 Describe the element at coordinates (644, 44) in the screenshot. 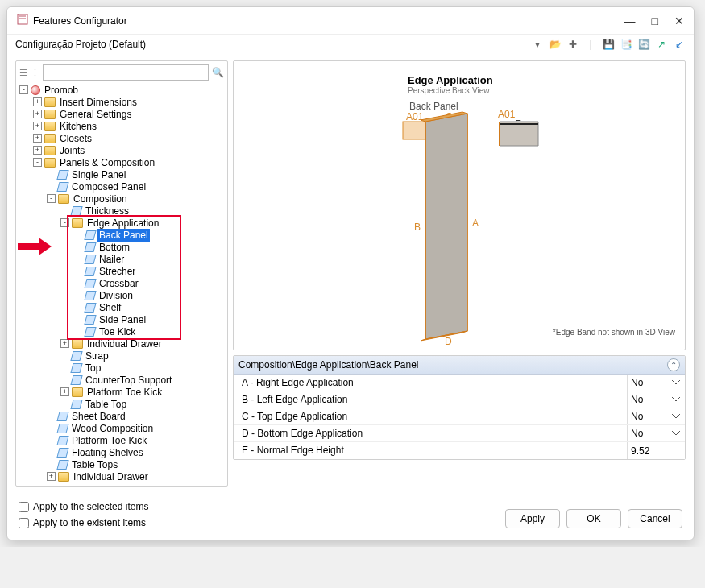

I see `toolbar-refresh-icon: 🔄` at that location.